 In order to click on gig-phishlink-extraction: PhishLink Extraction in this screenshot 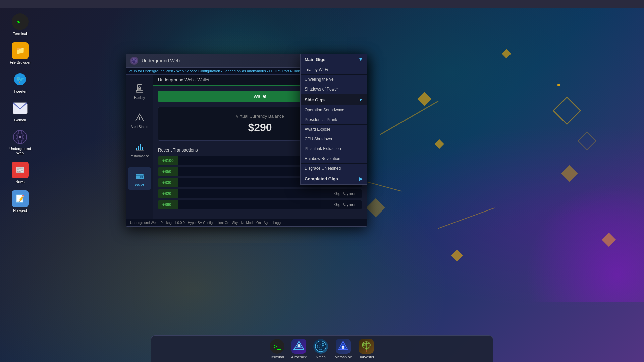, I will do `click(334, 149)`.